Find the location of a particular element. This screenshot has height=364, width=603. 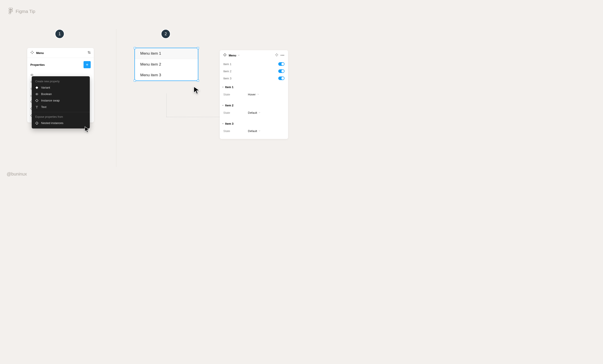

toggle-row: Item 1 is located at coordinates (254, 64).